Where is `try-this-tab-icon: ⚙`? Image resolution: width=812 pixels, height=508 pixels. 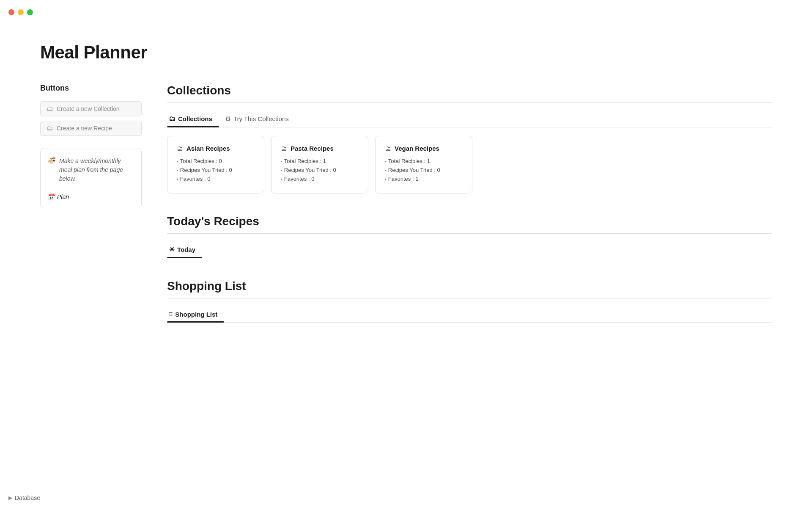
try-this-tab-icon: ⚙ is located at coordinates (228, 119).